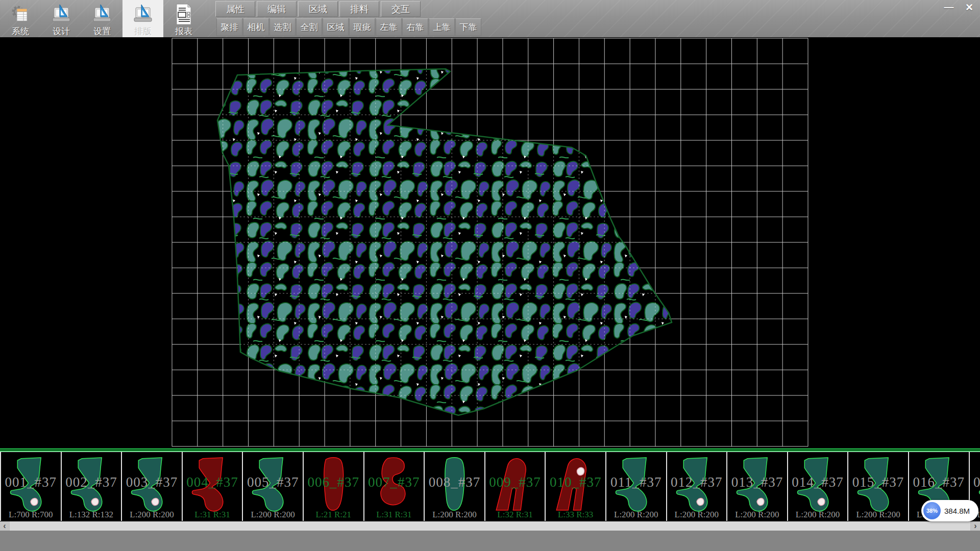  Describe the element at coordinates (469, 28) in the screenshot. I see `tool-align-bottom: 下靠` at that location.